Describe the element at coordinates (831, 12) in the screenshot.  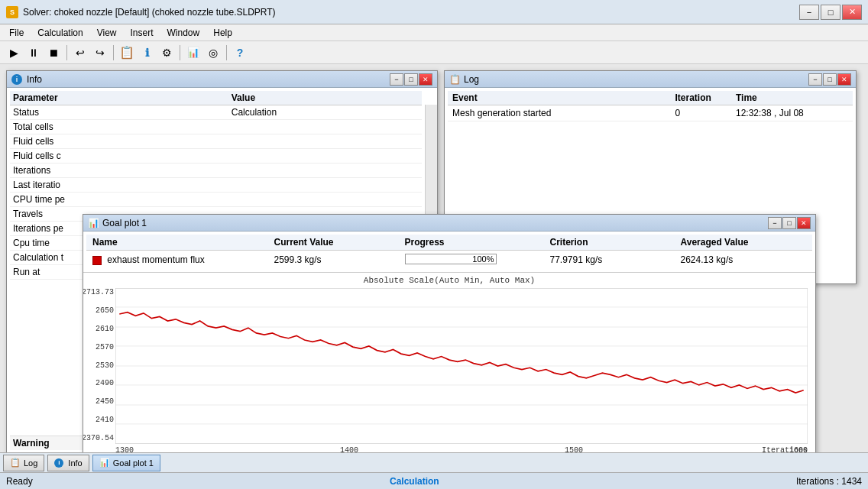
I see `title-bar-controls: − □ ✕` at that location.